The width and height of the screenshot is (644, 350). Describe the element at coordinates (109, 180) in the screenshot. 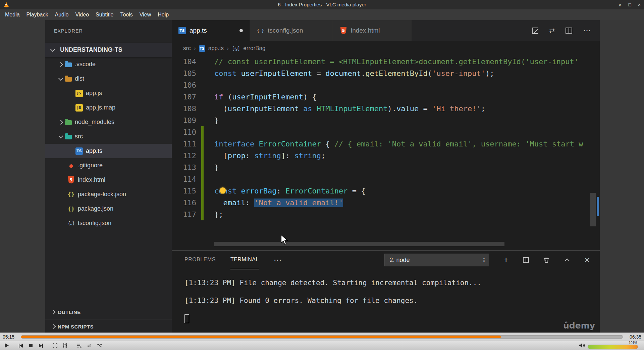

I see `tree-item-index-html: 5index.html` at that location.